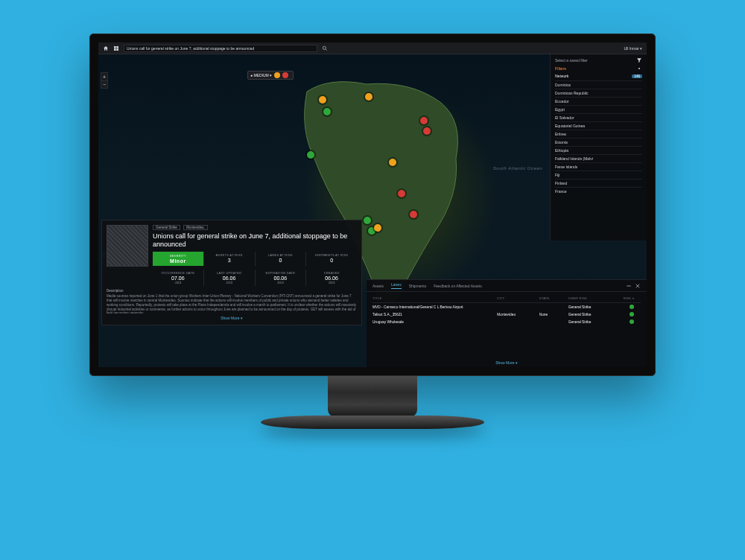  What do you see at coordinates (104, 77) in the screenshot?
I see `zoom-in-button: +` at bounding box center [104, 77].